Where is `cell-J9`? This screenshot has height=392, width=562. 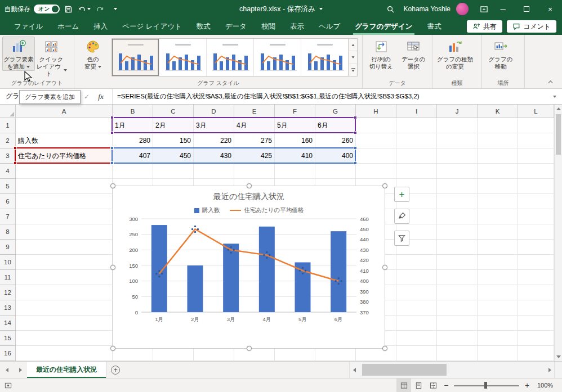 cell-J9 is located at coordinates (457, 247).